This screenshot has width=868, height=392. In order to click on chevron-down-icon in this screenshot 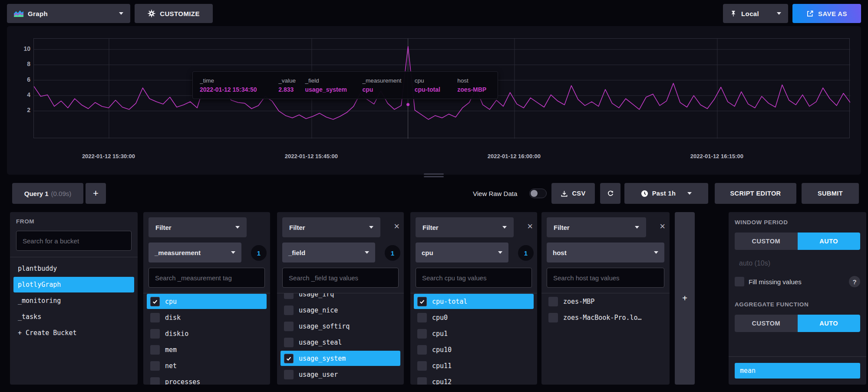, I will do `click(656, 252)`.